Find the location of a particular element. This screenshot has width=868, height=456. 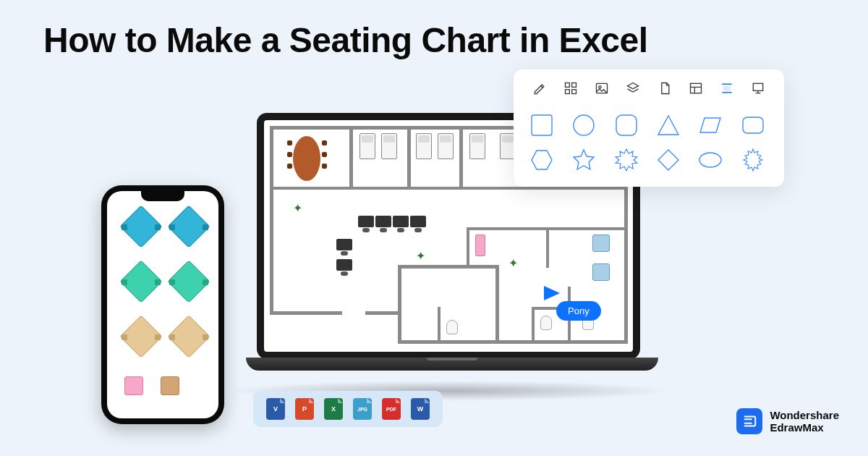

presentation-icon is located at coordinates (758, 88).